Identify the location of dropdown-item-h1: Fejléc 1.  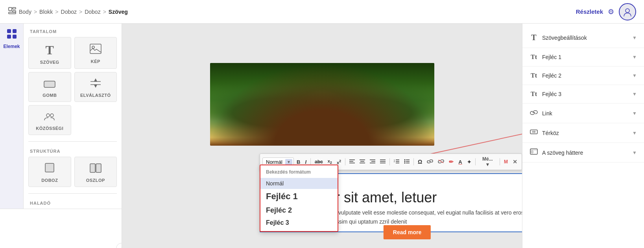
(299, 196).